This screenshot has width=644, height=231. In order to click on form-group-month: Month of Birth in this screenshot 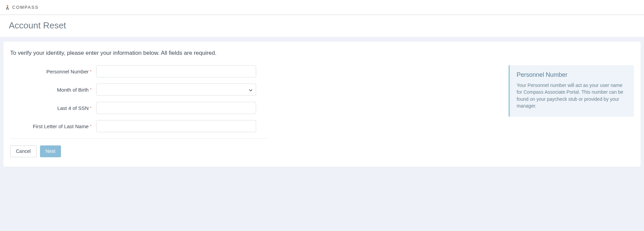, I will do `click(139, 90)`.